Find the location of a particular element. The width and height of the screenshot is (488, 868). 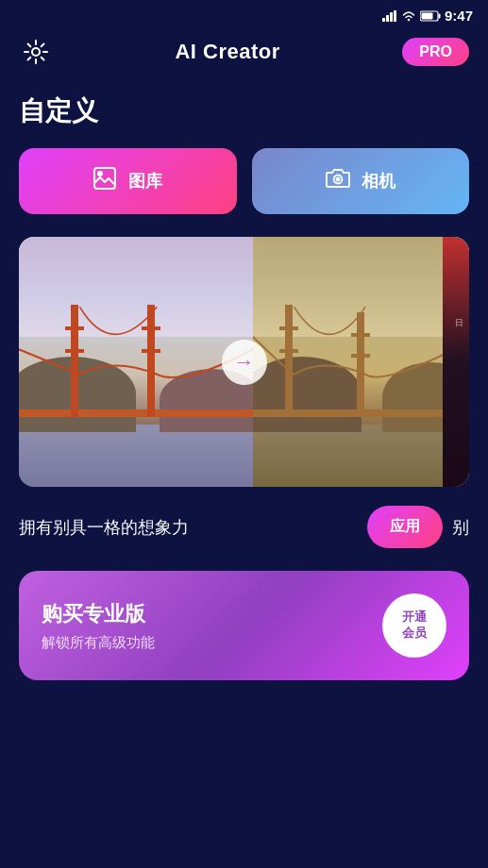

camera-icon is located at coordinates (338, 181).